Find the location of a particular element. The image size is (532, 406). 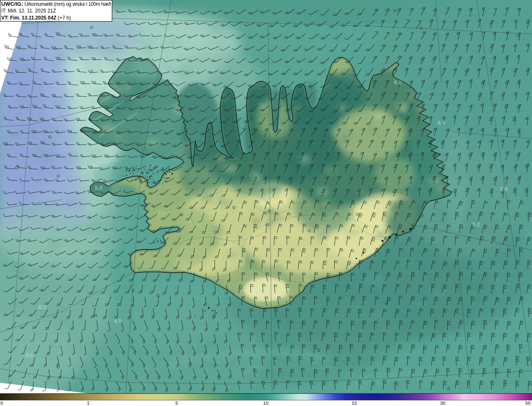

svg-text: 5.3 is located at coordinates (99, 188).